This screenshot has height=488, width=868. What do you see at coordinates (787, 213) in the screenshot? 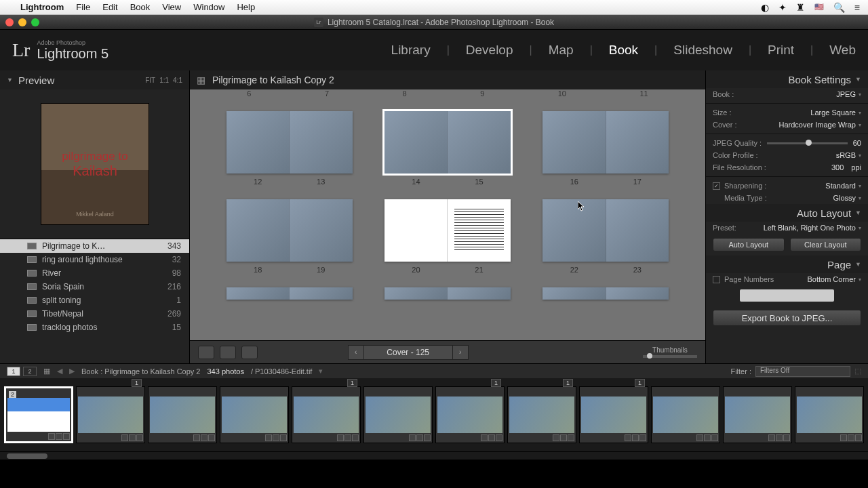
I see `auto-layout-header: Auto Layout▼` at bounding box center [787, 213].